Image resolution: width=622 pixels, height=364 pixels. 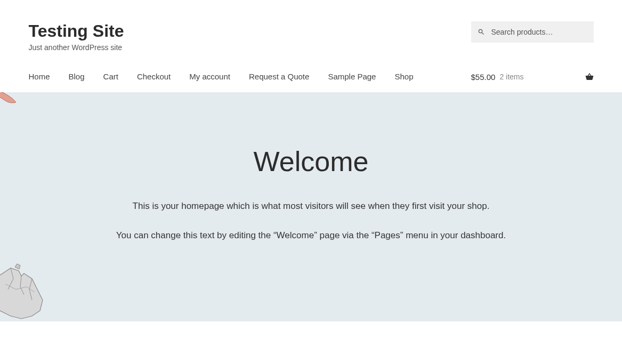 I want to click on cart-price: $55.00, so click(x=483, y=77).